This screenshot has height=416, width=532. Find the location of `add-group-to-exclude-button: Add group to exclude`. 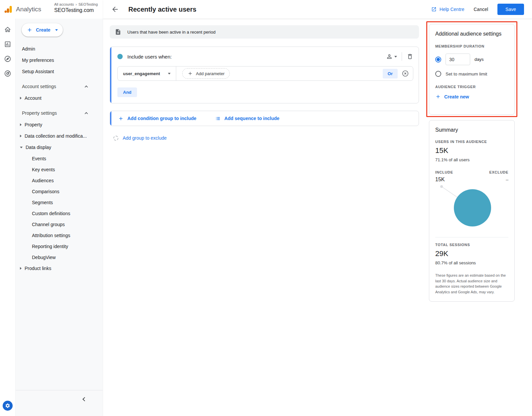

add-group-to-exclude-button: Add group to exclude is located at coordinates (264, 138).